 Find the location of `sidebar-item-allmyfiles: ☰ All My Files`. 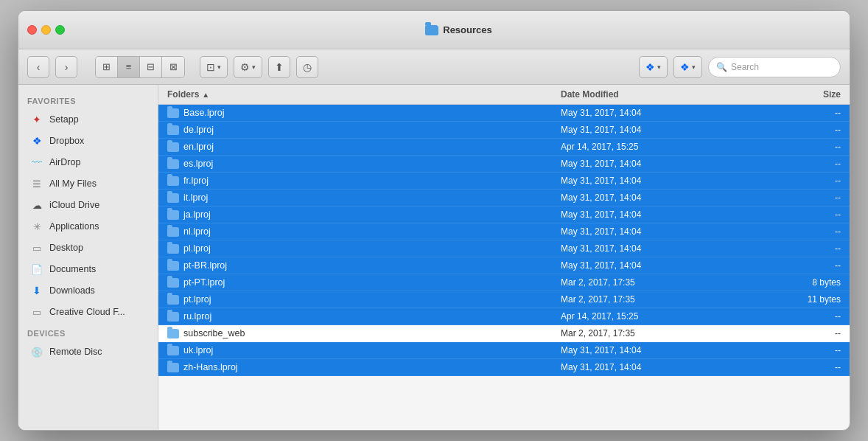

sidebar-item-allmyfiles: ☰ All My Files is located at coordinates (88, 184).